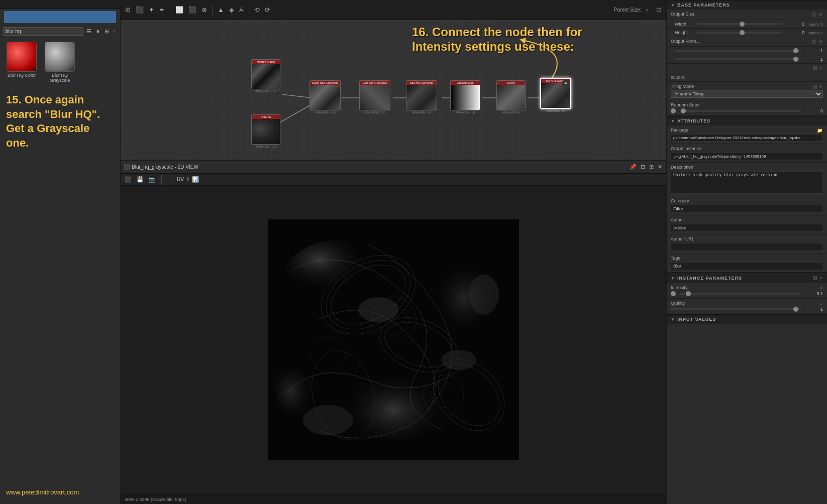  What do you see at coordinates (232, 10) in the screenshot?
I see `toolbar-icon-9: ◈` at bounding box center [232, 10].